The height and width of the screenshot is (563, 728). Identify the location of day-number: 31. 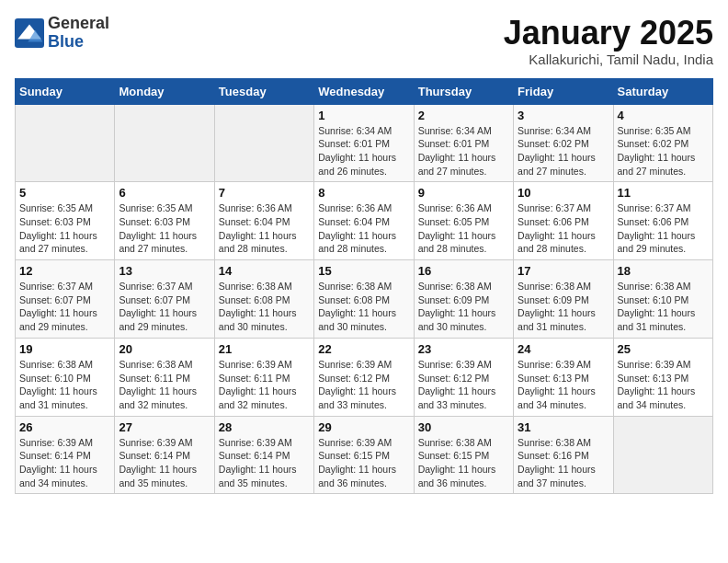
(563, 427).